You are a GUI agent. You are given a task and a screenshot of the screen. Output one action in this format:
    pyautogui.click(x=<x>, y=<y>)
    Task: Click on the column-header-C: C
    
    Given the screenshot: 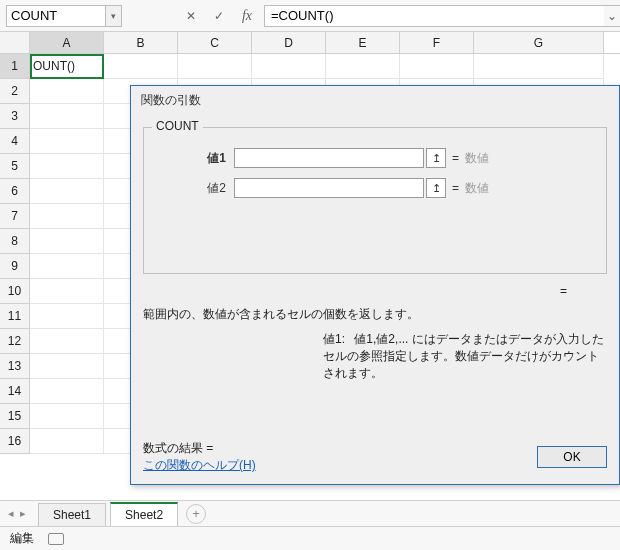 What is the action you would take?
    pyautogui.click(x=215, y=42)
    